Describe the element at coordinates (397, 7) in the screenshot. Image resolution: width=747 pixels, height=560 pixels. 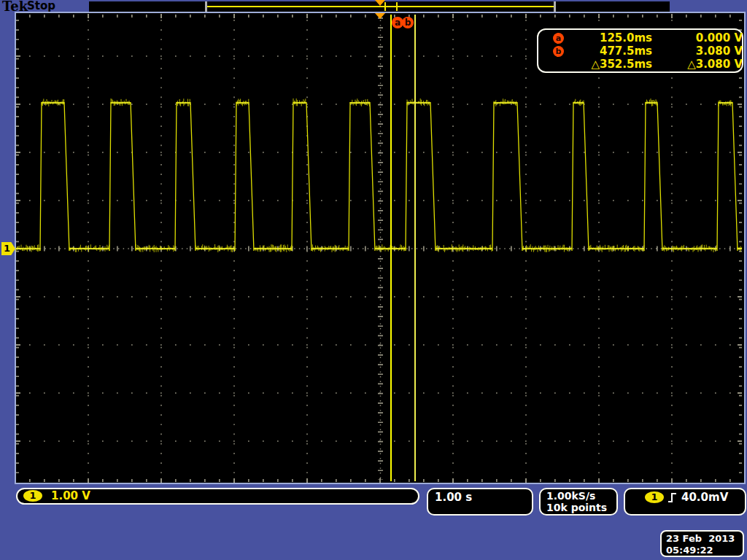
I see `record-cursor-b-tick` at that location.